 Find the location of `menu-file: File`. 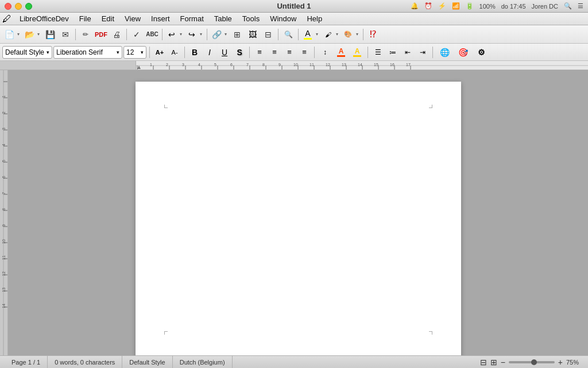

menu-file: File is located at coordinates (85, 18).